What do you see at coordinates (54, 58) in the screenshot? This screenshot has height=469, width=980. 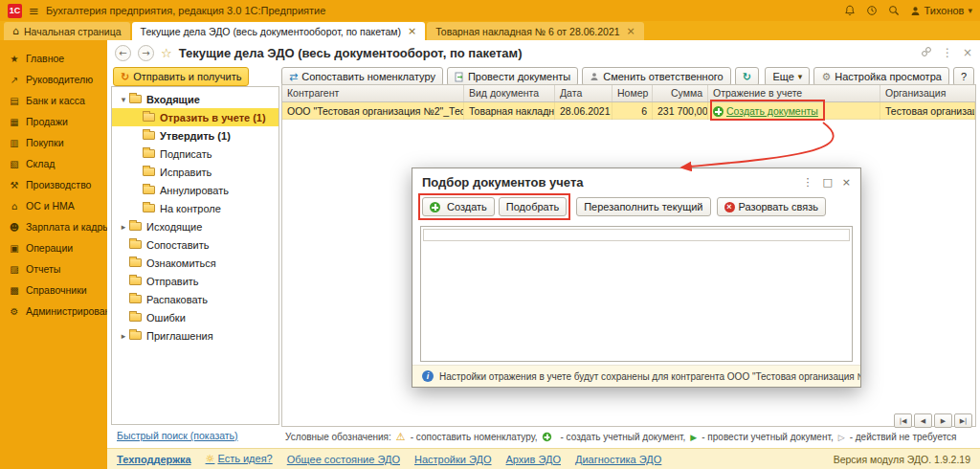 I see `sidebar-item-main: ★Главное` at bounding box center [54, 58].